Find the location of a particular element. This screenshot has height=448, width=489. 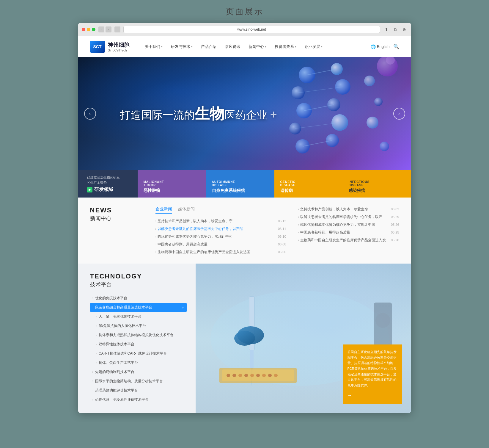

navbar: SCT 神州细胞 SinoCellTech 关于我们 ▾ 研发与技术 ▾ 产品介… is located at coordinates (245, 47).